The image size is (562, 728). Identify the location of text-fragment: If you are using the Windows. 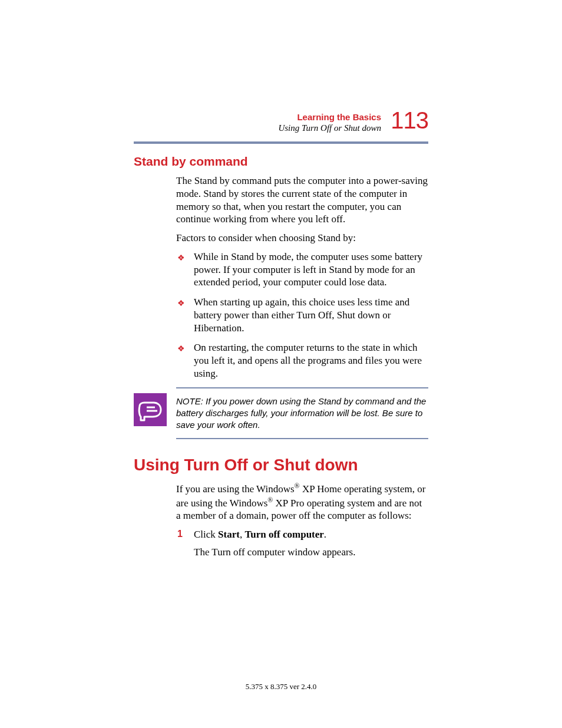
(236, 489).